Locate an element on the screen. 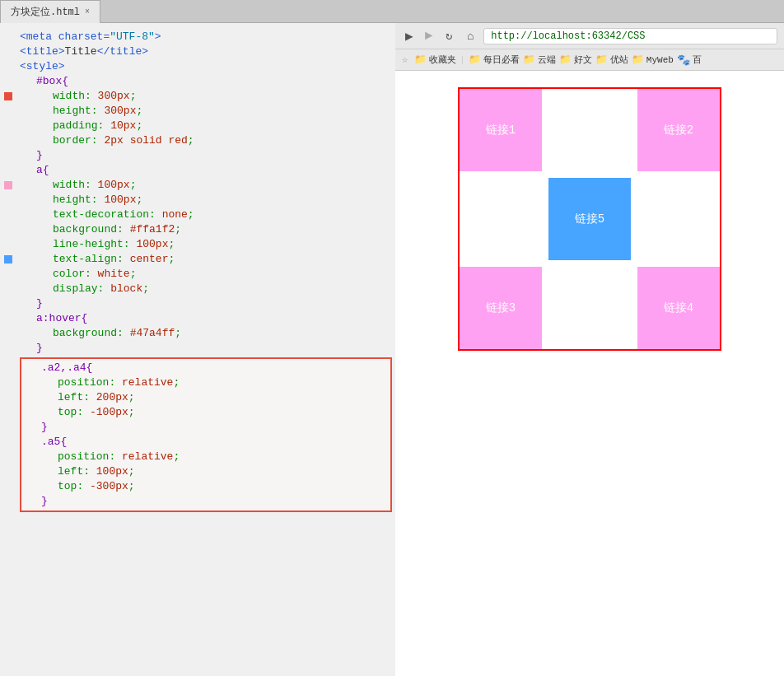  bookmark-myweb: 📁 MyWeb is located at coordinates (652, 59).